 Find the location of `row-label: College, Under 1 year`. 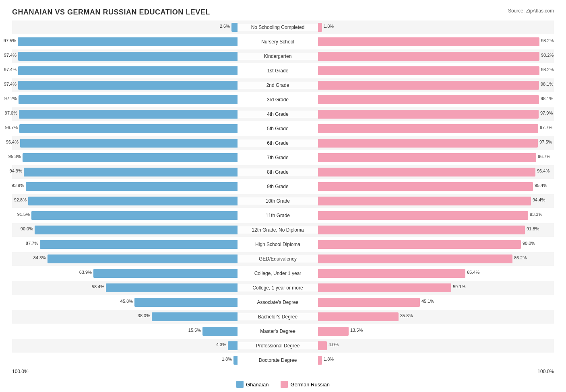

row-label: College, Under 1 year is located at coordinates (278, 273).